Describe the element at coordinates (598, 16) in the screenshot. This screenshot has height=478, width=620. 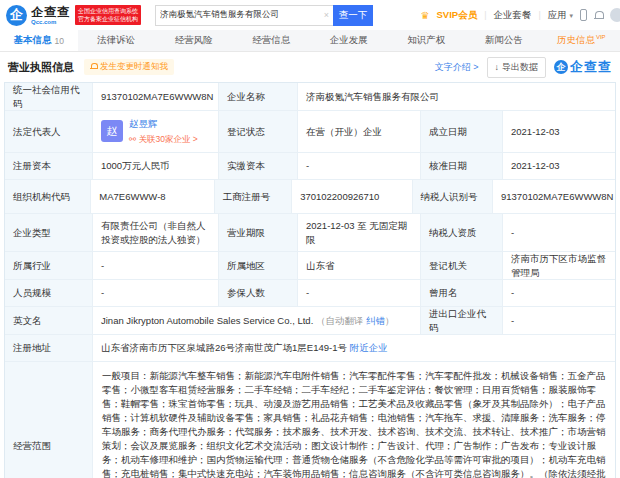
I see `notification-bell-icon` at that location.